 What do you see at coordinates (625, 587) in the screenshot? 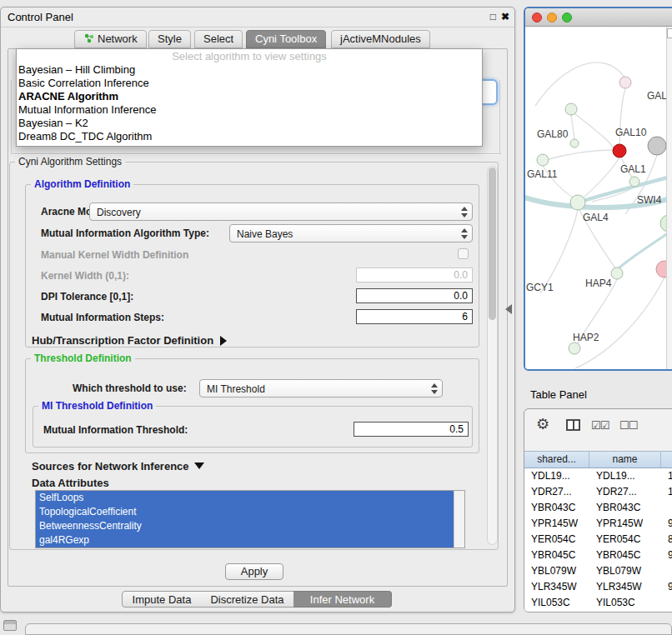
I see `table-cell: YLR345W` at bounding box center [625, 587].